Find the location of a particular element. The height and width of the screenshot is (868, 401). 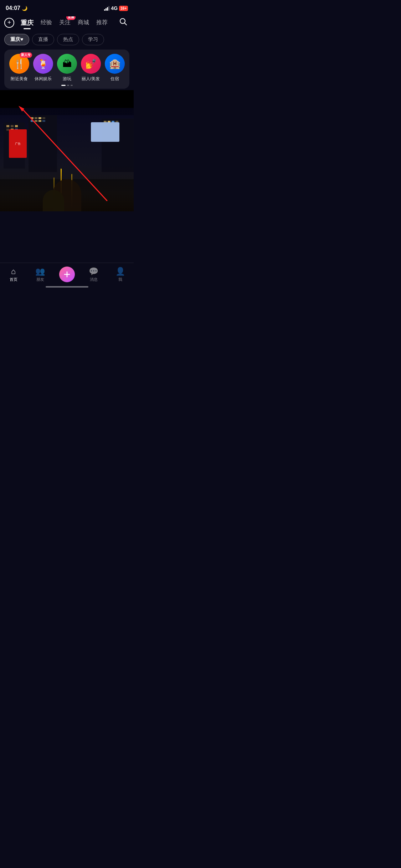

tab-chongqing: 重庆 is located at coordinates (27, 23).